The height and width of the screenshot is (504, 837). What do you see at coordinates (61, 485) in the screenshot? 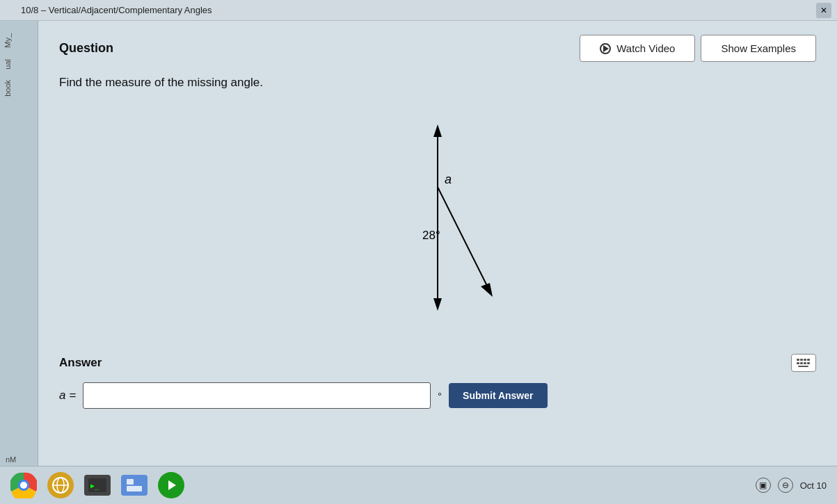
I see `globe-icon` at bounding box center [61, 485].